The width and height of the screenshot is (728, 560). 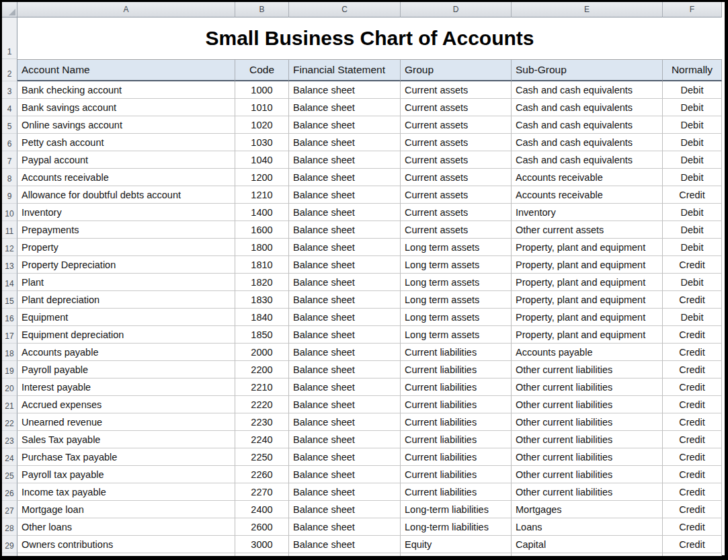 I want to click on cell-F7: Debit, so click(x=692, y=160).